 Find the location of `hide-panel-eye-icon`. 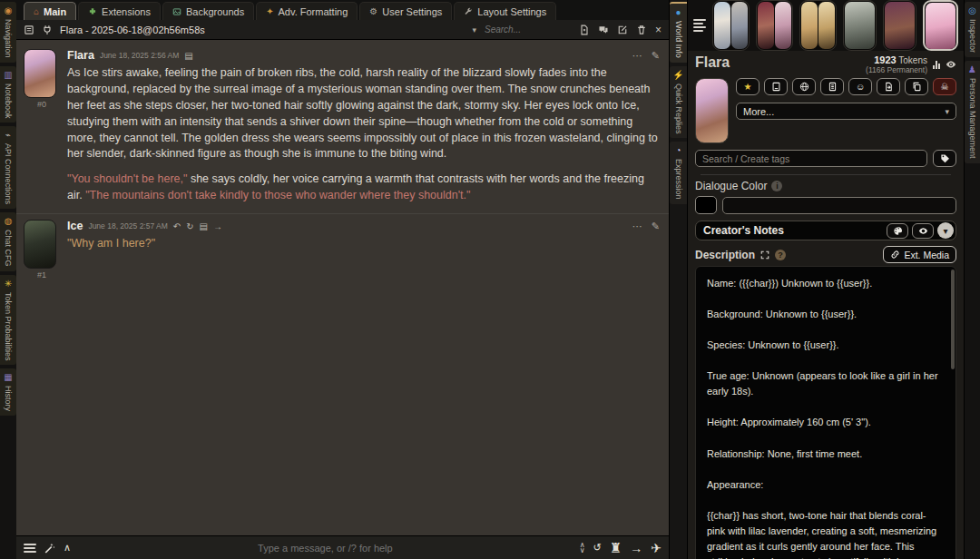

hide-panel-eye-icon is located at coordinates (951, 64).